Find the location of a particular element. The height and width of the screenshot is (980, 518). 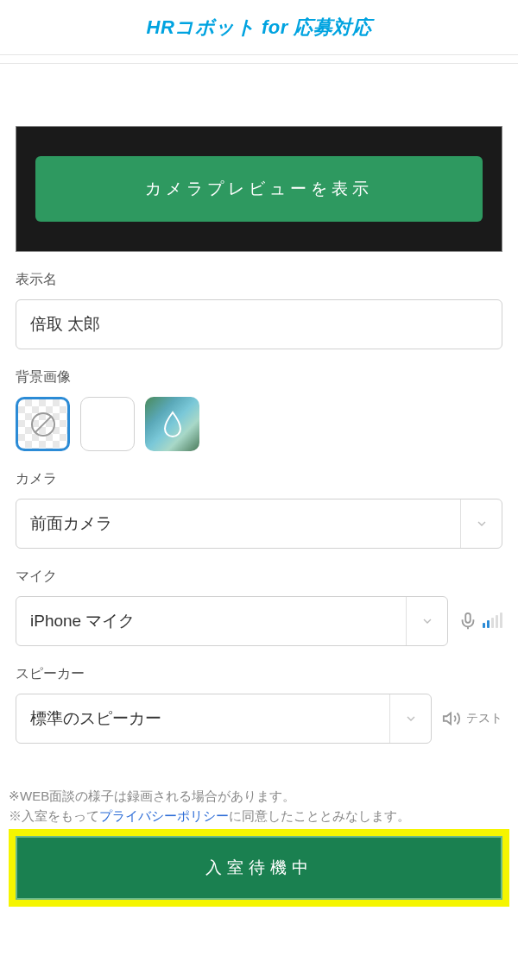

none-icon is located at coordinates (43, 424).